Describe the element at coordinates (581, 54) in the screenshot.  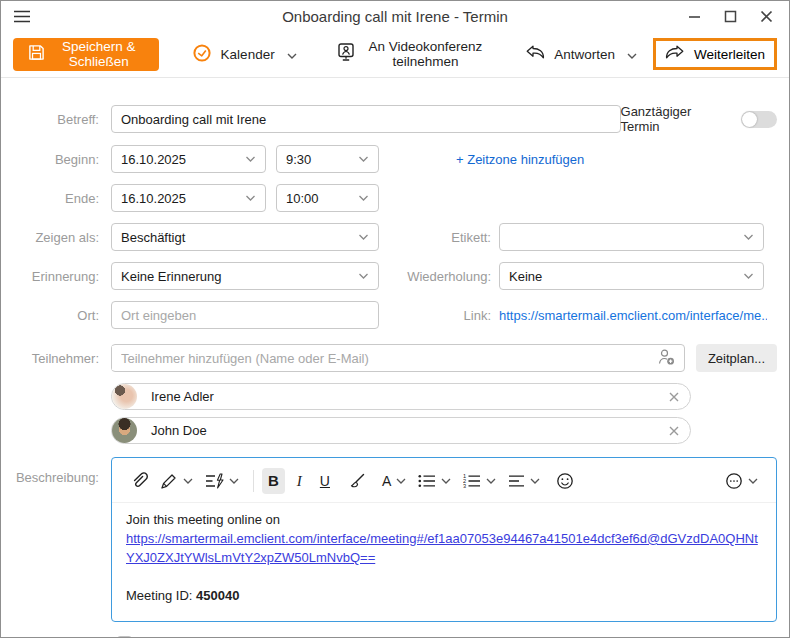
I see `reply-button: Antworten` at that location.